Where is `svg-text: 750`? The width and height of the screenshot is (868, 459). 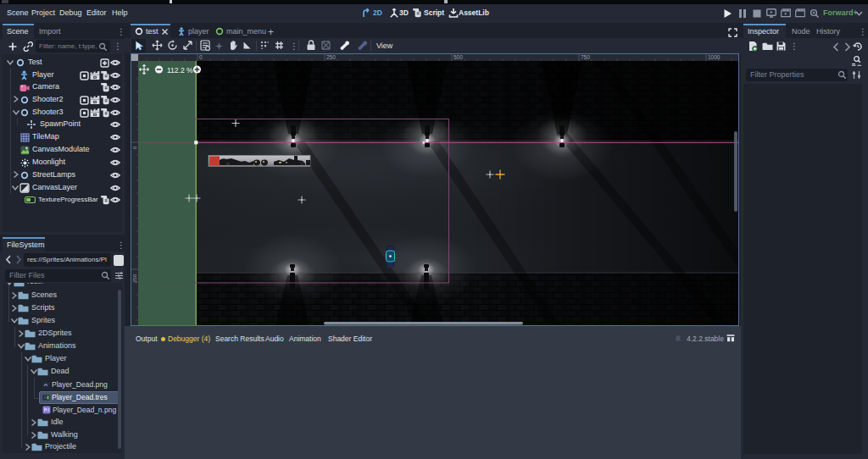 svg-text: 750 is located at coordinates (585, 58).